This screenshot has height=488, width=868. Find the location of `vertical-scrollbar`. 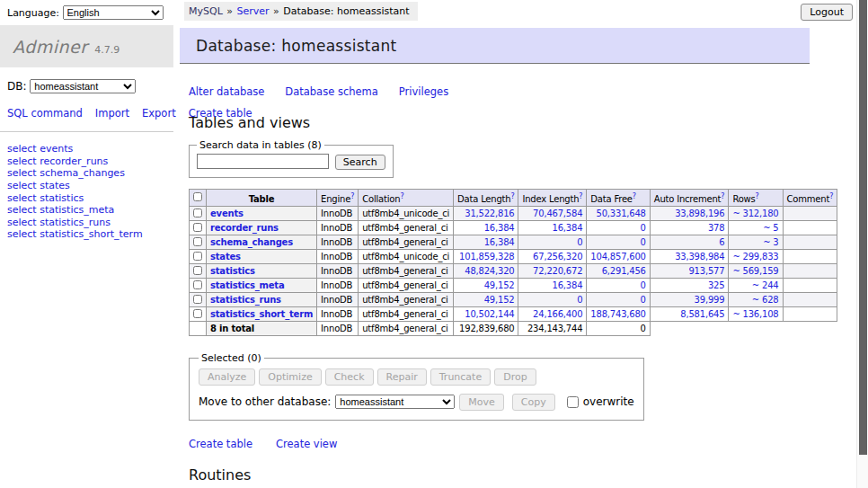

vertical-scrollbar is located at coordinates (863, 244).